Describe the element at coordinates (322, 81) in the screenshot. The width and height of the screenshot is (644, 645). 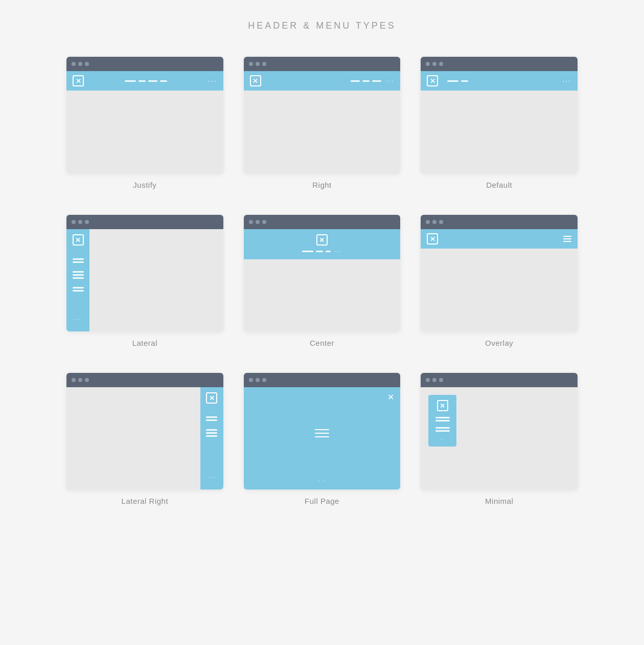
I see `header-right-bar: ✕ ···` at that location.